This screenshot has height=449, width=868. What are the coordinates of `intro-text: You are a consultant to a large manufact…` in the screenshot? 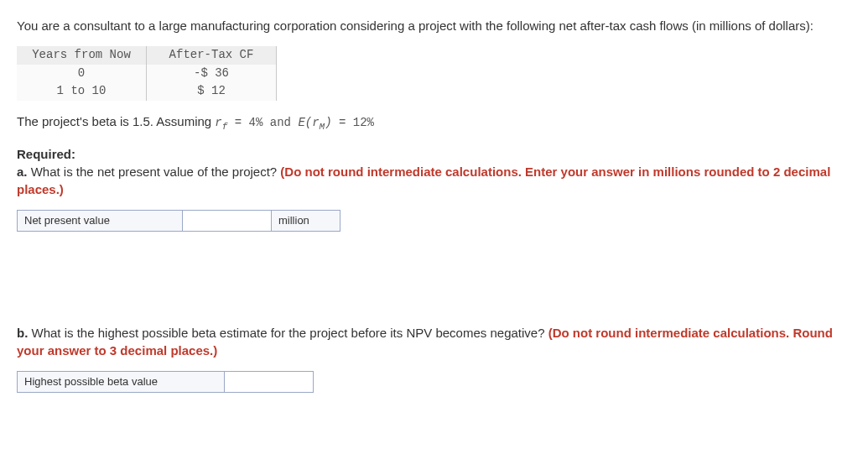 It's located at (436, 25).